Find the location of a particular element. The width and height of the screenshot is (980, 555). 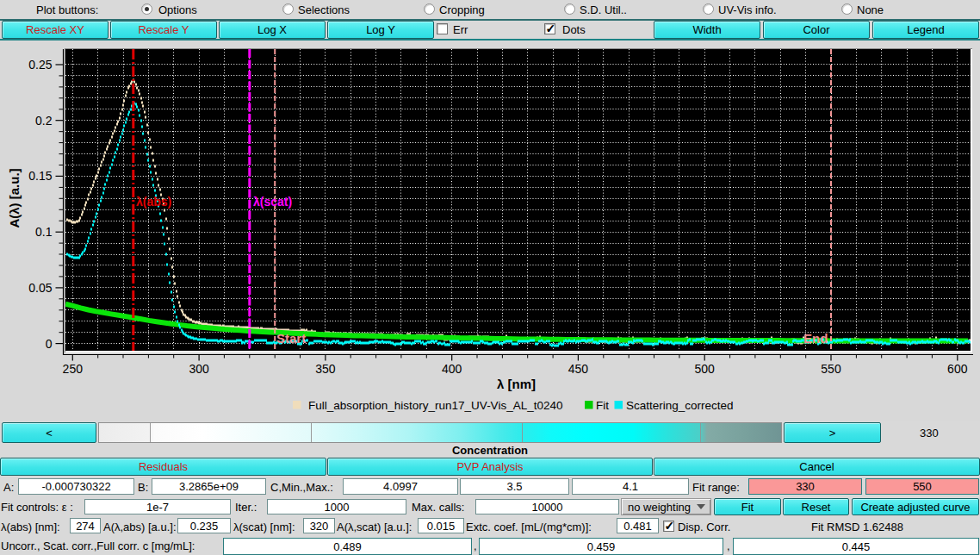

svg-text: 400 is located at coordinates (452, 369).